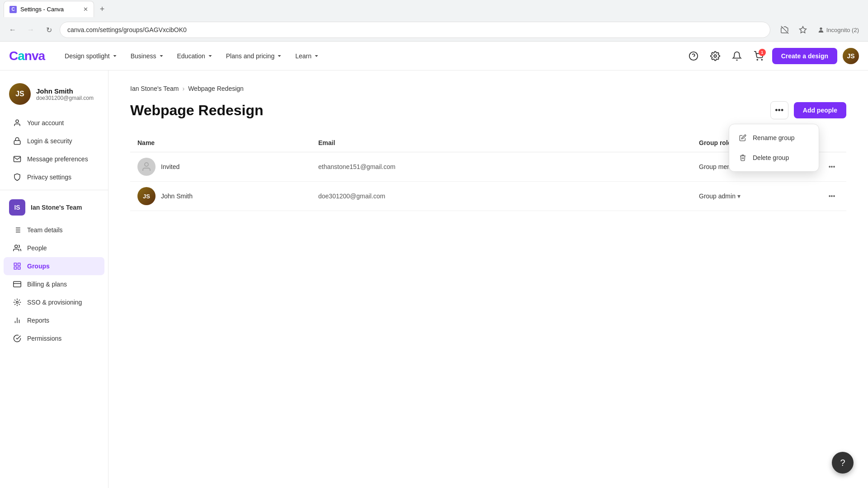 This screenshot has width=868, height=488. What do you see at coordinates (102, 9) in the screenshot?
I see `new-tab-btn: +` at bounding box center [102, 9].